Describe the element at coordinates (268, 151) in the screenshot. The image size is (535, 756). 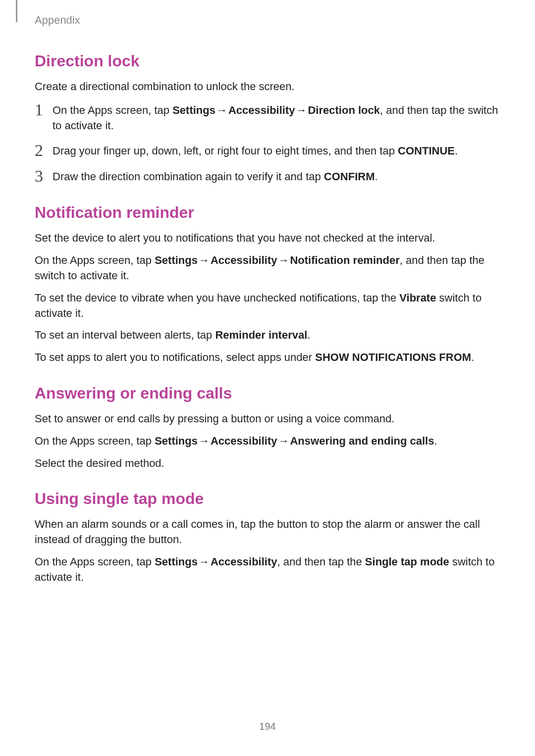
I see `step-2: 2 Drag your finger up, down, left, or ri…` at that location.